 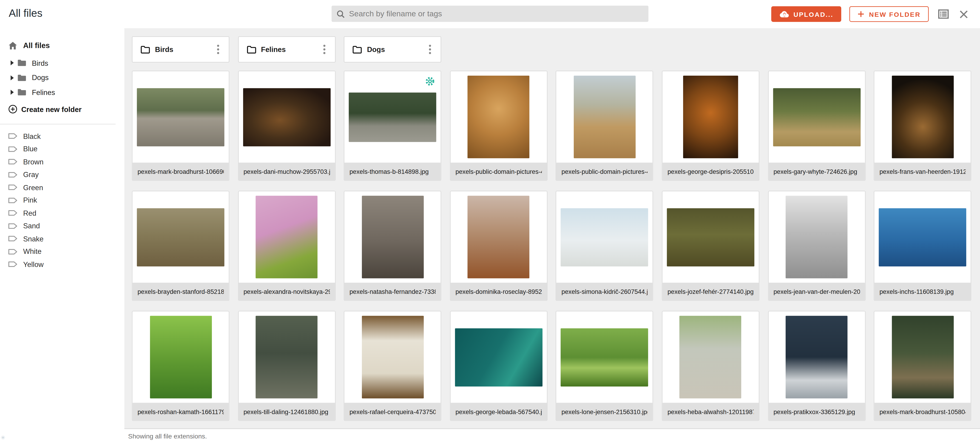 What do you see at coordinates (181, 126) in the screenshot?
I see `file-card: pexels-mark-broadhurst-106690.jpg` at bounding box center [181, 126].